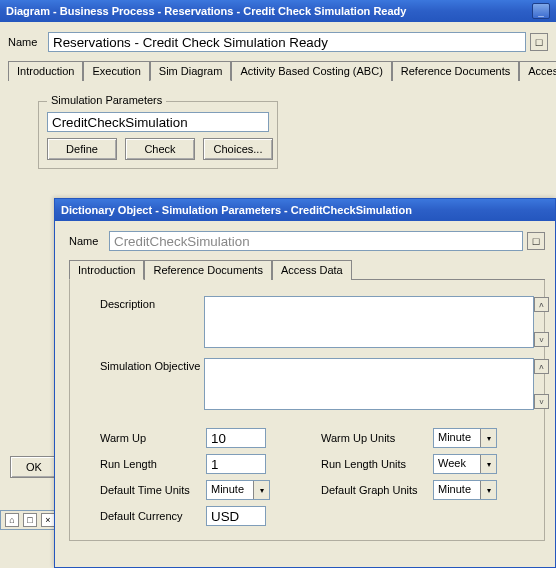 This screenshot has width=556, height=568. Describe the element at coordinates (542, 366) in the screenshot. I see `simobj-scroll-up: ʌ` at that location.